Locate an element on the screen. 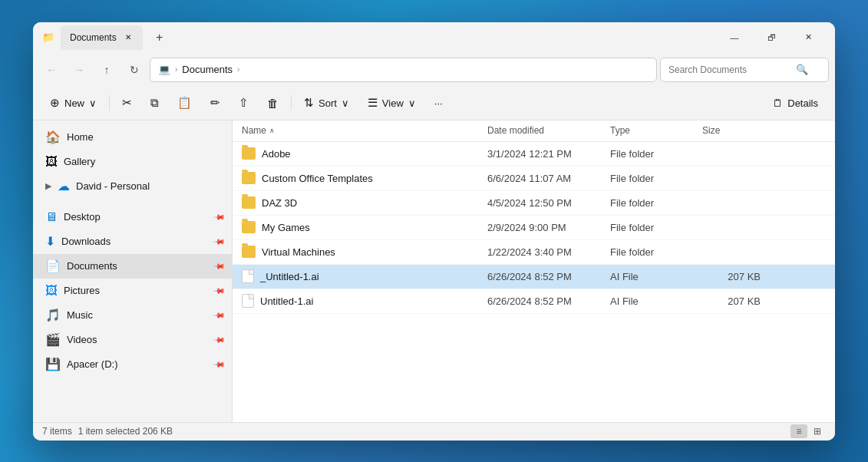 The width and height of the screenshot is (868, 462). home-icon: 🏠 is located at coordinates (53, 137).